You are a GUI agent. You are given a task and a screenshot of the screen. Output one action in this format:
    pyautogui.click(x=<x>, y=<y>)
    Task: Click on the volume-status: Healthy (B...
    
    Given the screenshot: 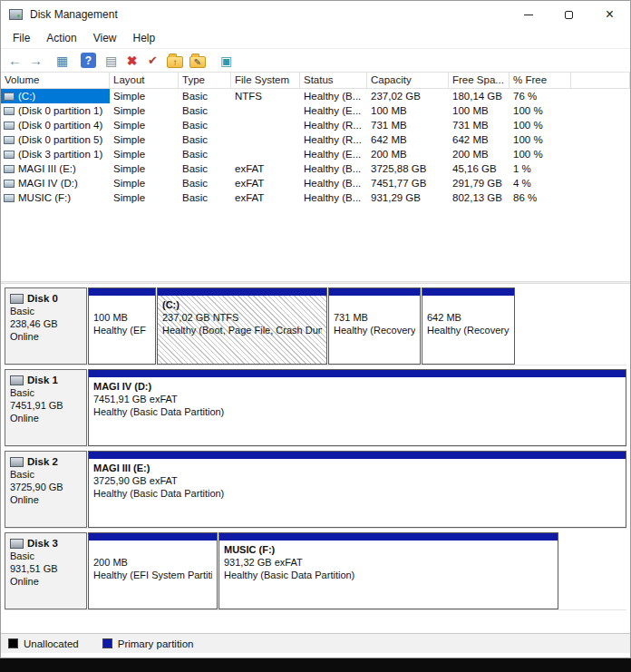 What is the action you would take?
    pyautogui.click(x=334, y=169)
    